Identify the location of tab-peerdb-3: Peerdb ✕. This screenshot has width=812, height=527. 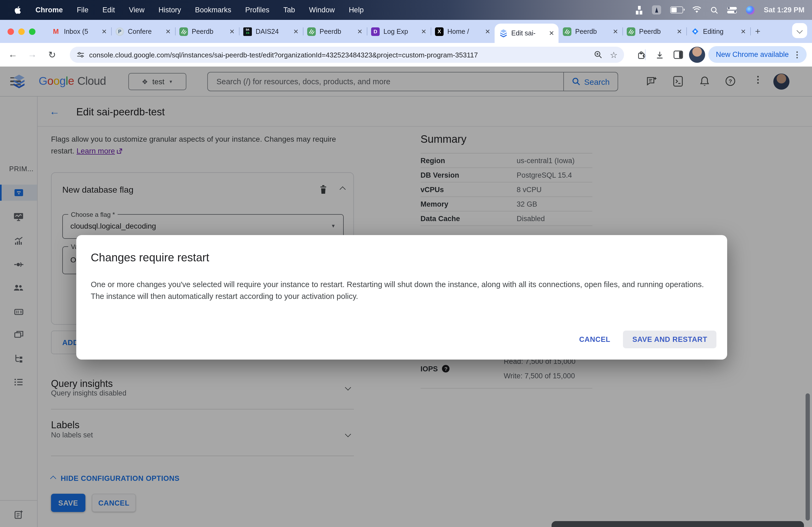
(590, 31).